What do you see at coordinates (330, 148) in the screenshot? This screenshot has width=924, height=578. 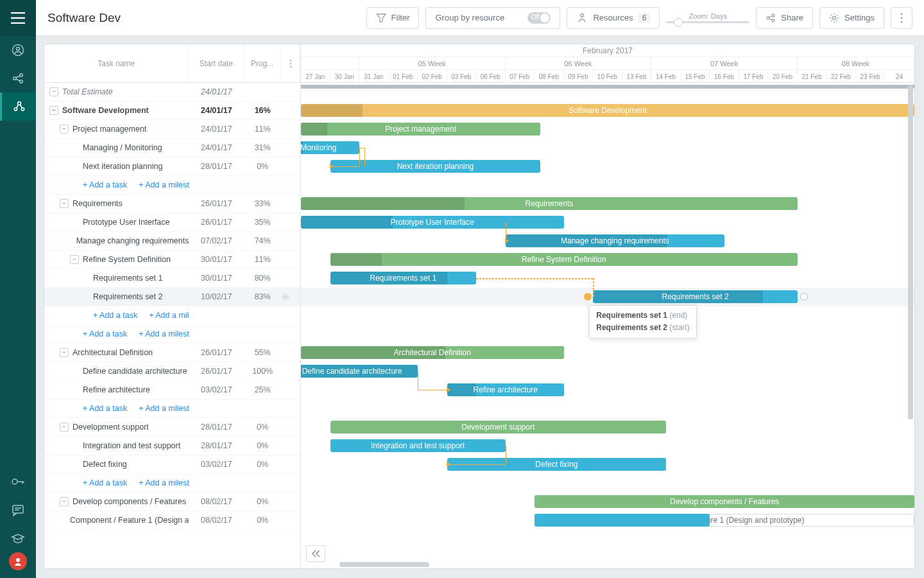 I see `gantt-bar: Monitoring` at bounding box center [330, 148].